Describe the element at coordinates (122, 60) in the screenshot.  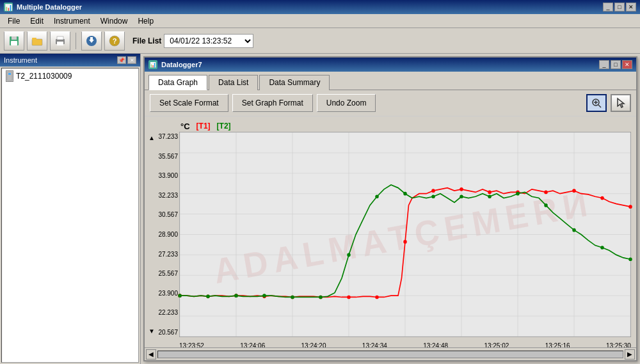
I see `panel-pin-button: 📌` at that location.